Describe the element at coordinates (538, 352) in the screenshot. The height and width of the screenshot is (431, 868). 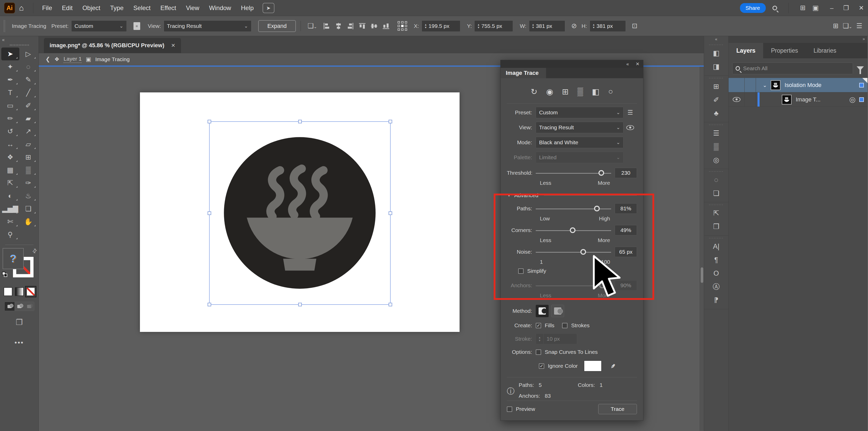
I see `snap-curves-checkbox` at that location.